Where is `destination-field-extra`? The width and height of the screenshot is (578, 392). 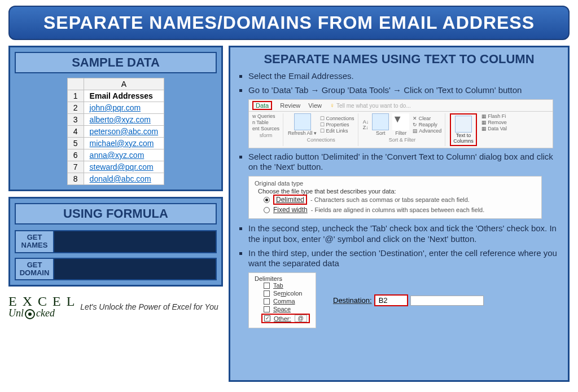
destination-field-extra is located at coordinates (447, 301).